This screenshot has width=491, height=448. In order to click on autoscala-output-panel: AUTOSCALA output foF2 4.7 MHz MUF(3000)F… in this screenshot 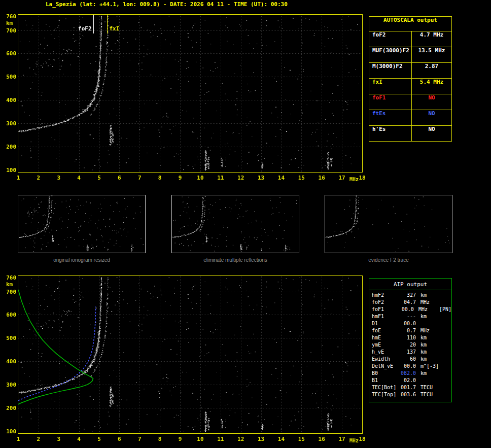, I will do `click(410, 79)`.